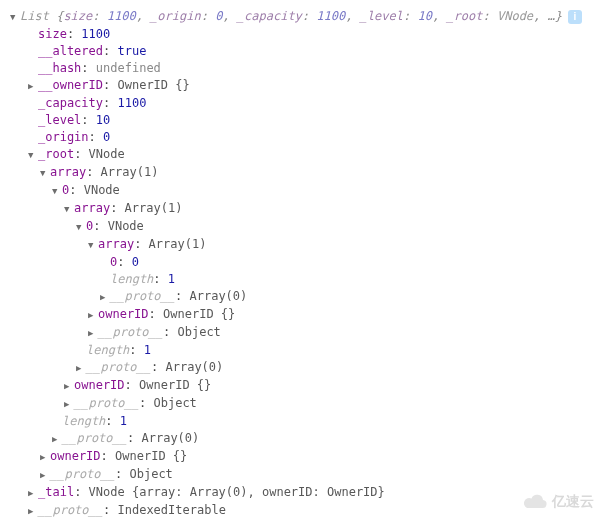  Describe the element at coordinates (302, 68) in the screenshot. I see `prop-hash: __hash: undefined` at that location.